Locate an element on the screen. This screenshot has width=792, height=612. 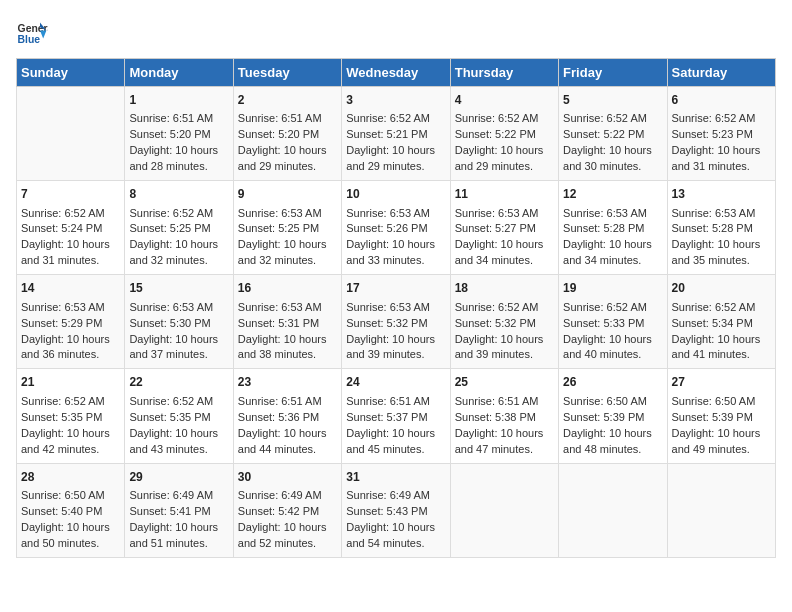
calendar-cell: 7Sunrise: 6:52 AM Sunset: 5:24 PM Daylig… is located at coordinates (71, 228).